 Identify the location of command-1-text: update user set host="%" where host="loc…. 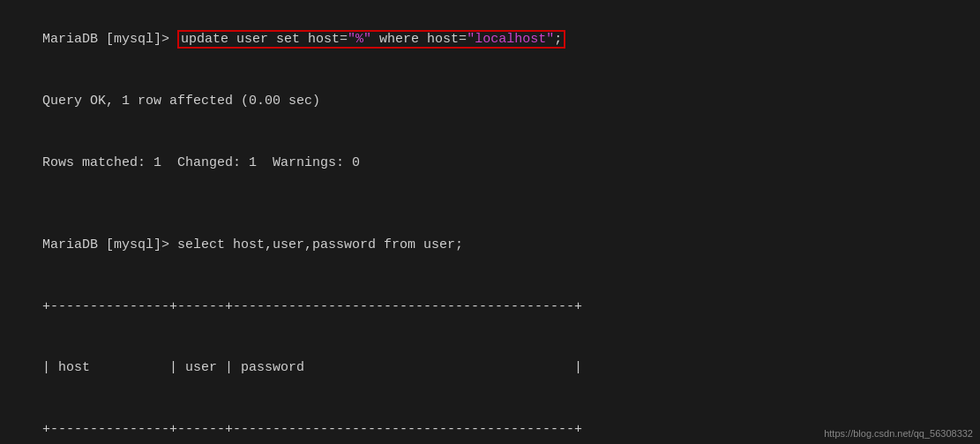
(371, 39).